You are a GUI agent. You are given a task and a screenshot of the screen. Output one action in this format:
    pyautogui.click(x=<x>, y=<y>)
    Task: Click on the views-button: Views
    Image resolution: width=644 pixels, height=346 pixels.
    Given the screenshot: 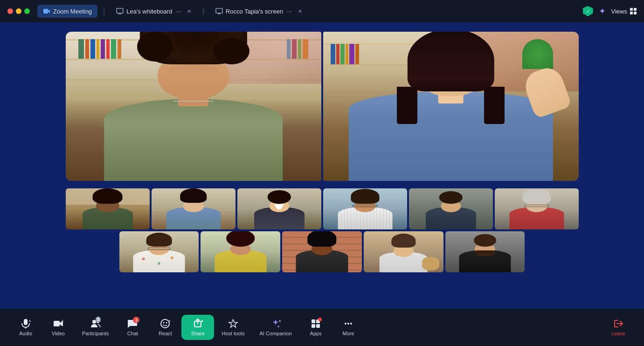 What is the action you would take?
    pyautogui.click(x=624, y=11)
    